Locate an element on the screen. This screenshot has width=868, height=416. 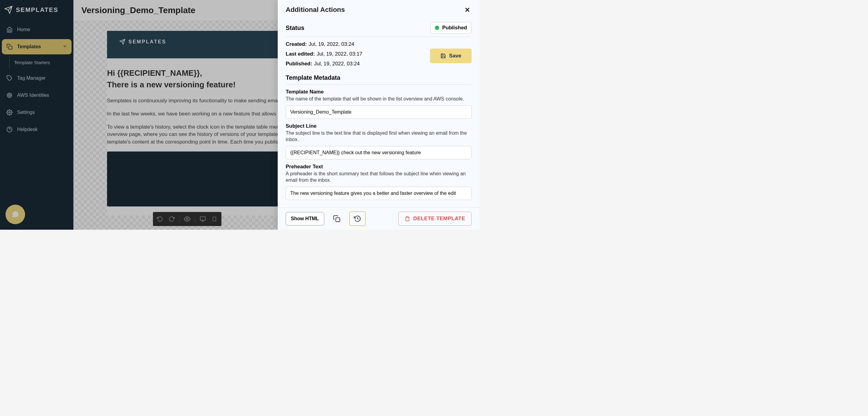
created-row: Created:Jul, 19, 2022, 03:24 is located at coordinates (379, 44).